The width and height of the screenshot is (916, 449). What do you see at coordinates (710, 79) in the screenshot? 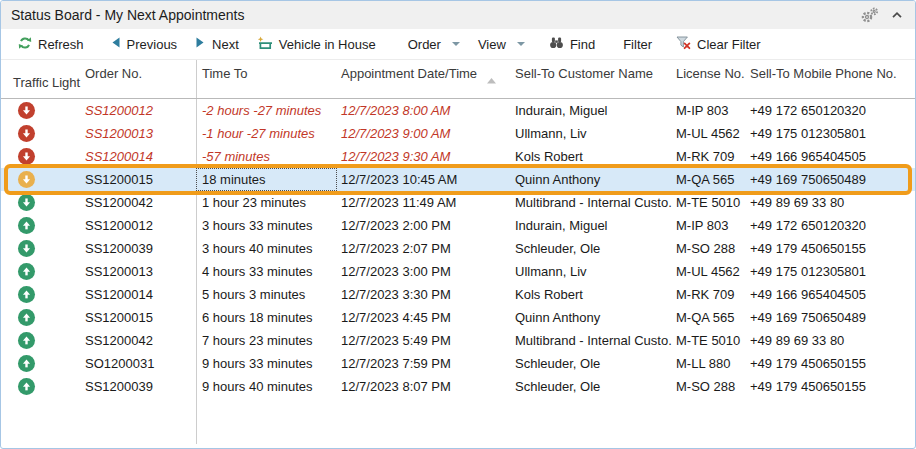
I see `column-header-license-no: License No.` at bounding box center [710, 79].